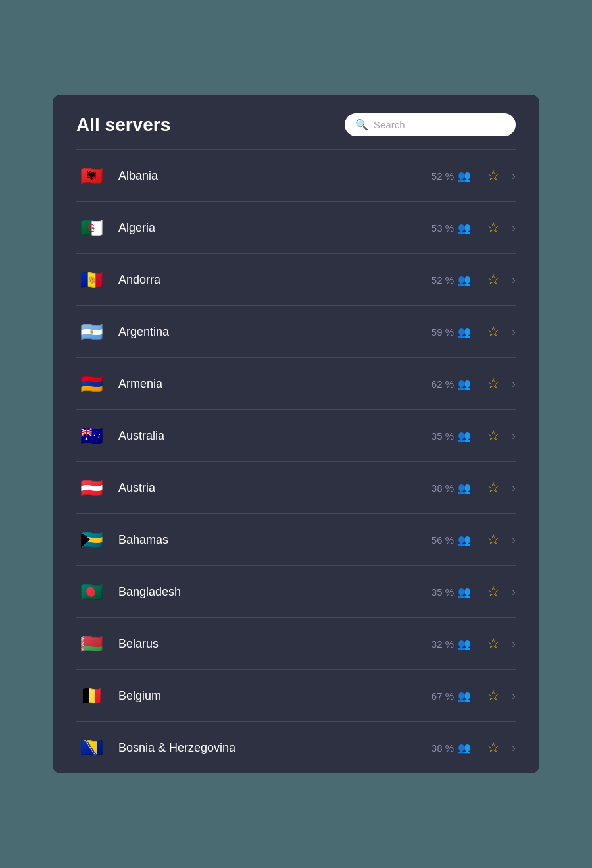  I want to click on load-percent: 59 %, so click(443, 332).